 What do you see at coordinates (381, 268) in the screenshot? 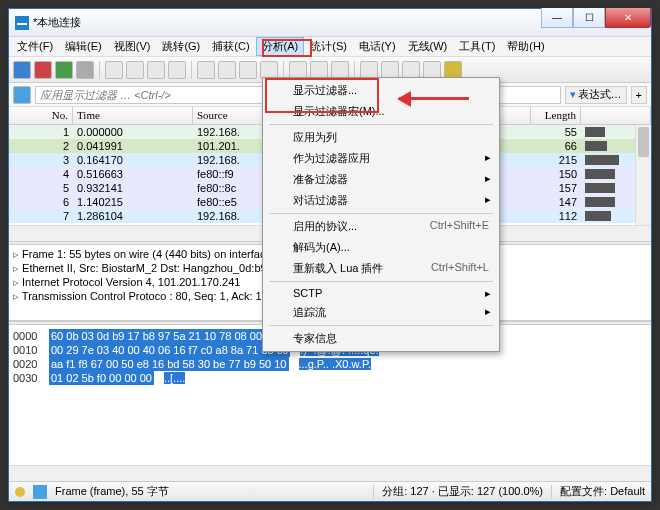
I see `menu-item: 重新载入 Lua 插件Ctrl+Shift+L` at bounding box center [381, 268].